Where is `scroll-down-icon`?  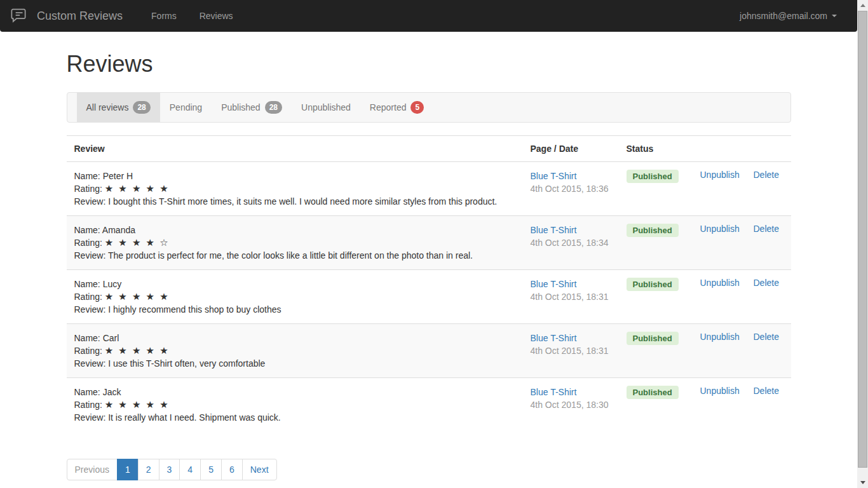
scroll-down-icon is located at coordinates (863, 483).